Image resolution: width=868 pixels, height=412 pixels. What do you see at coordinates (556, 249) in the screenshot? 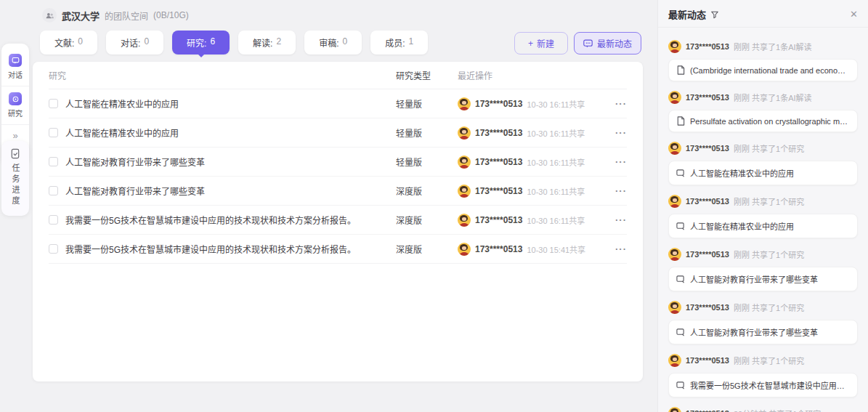
I see `row-time: 10-30 15:41共享` at bounding box center [556, 249].